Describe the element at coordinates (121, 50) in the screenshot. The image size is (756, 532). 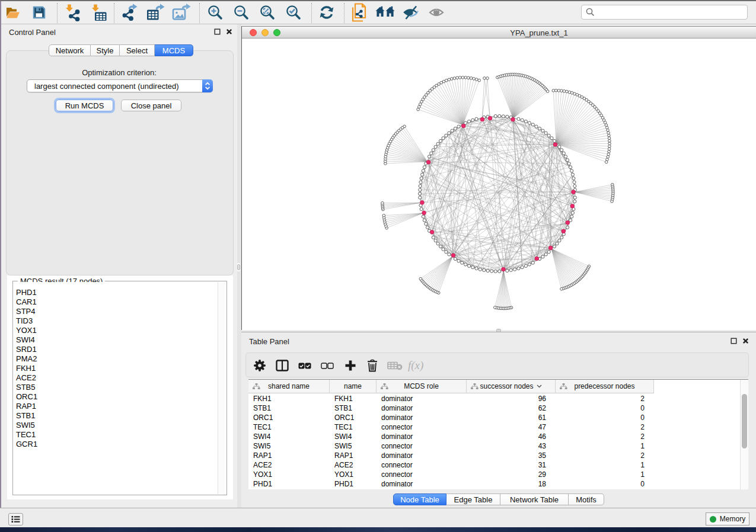
I see `control-panel-tabs: NetworkStyleSelectMCDS` at that location.